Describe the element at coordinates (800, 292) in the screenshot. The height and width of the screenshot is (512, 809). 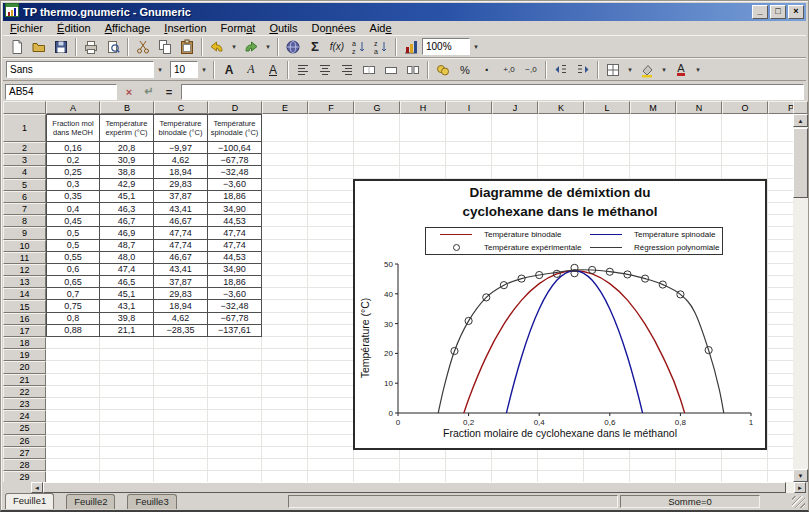
I see `vertical-scrollbar: ▲ ▼` at that location.